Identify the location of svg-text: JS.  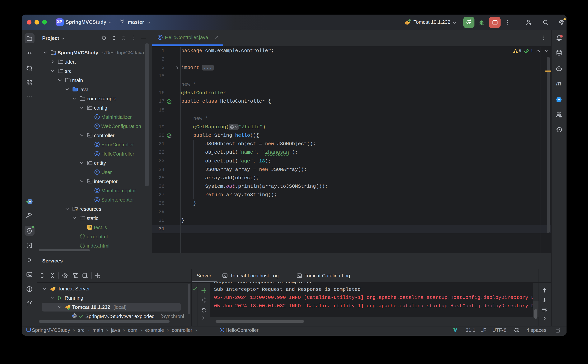
(90, 227).